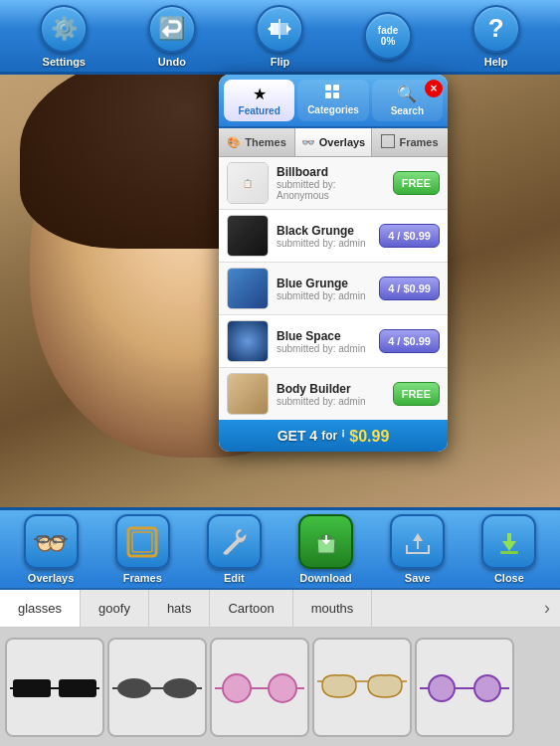  I want to click on item-info: Billboard submitted by: Anonymous, so click(330, 183).